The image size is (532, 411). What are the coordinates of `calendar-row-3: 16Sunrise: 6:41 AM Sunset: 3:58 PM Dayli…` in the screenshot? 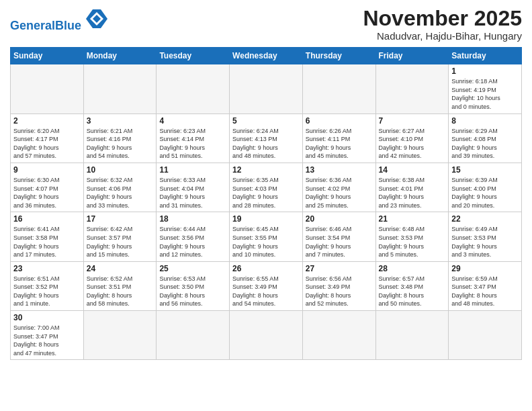 It's located at (266, 236).